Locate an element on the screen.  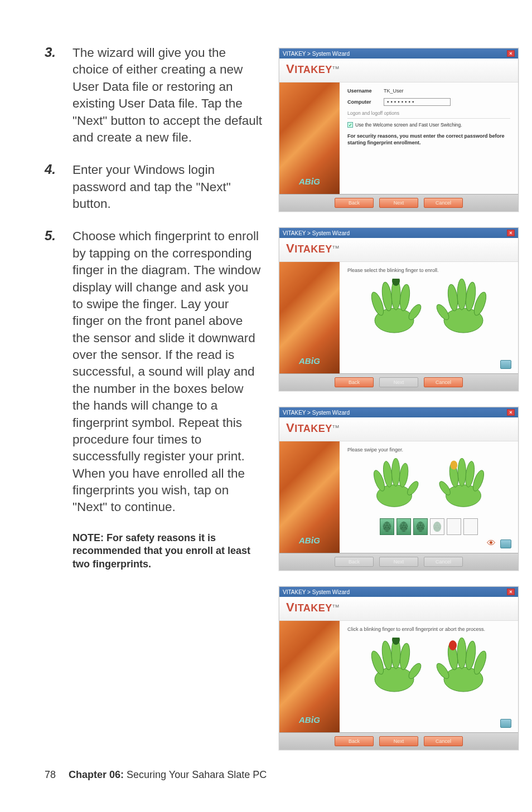
username-value: TK_User is located at coordinates (394, 91).